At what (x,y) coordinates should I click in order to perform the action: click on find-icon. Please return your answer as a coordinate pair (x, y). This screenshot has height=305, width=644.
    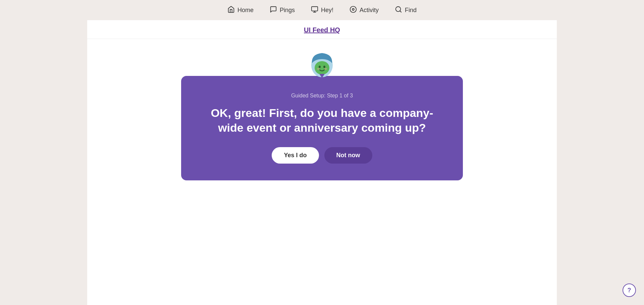
    Looking at the image, I should click on (398, 10).